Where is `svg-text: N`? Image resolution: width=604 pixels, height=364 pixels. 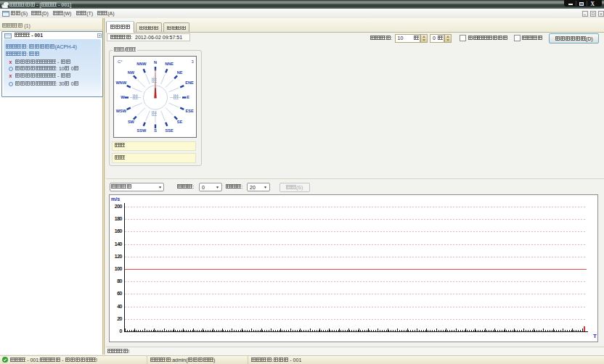
svg-text: N is located at coordinates (155, 62).